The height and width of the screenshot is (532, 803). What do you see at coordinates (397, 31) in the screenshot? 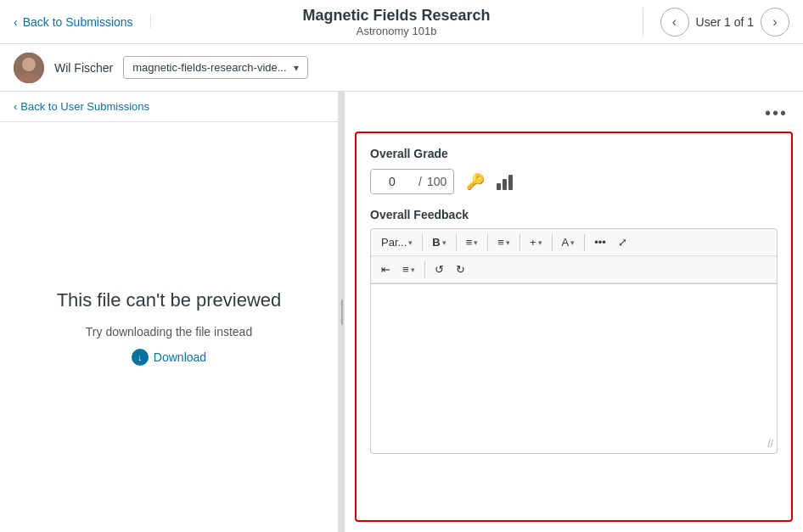
I see `course-name: Astronomy 101b` at bounding box center [397, 31].